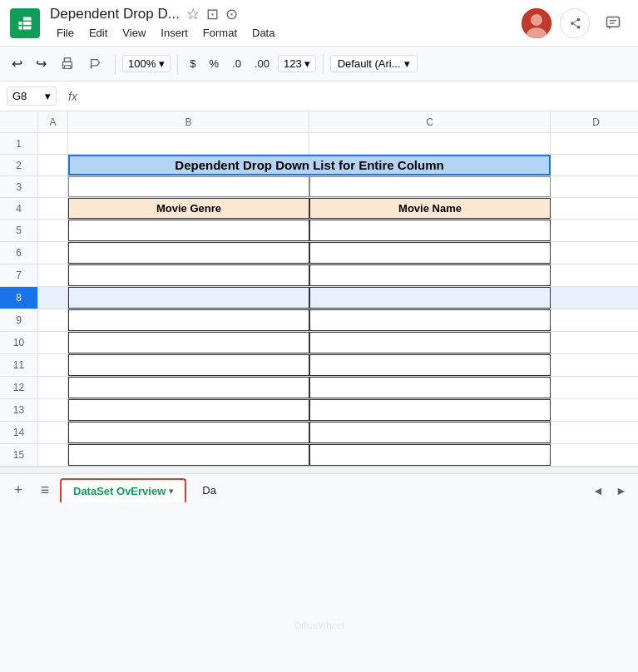  I want to click on cell-a14, so click(53, 432).